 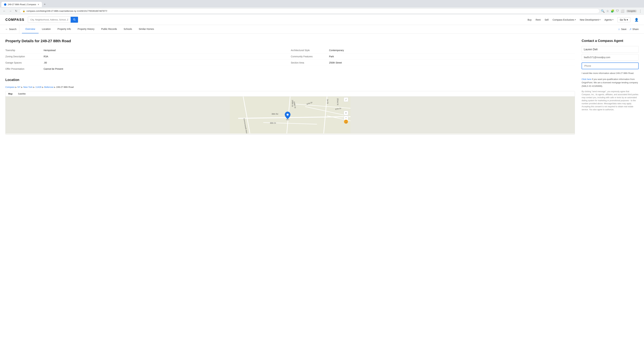 I want to click on nav-new-development: New Development ▾, so click(x=590, y=20).